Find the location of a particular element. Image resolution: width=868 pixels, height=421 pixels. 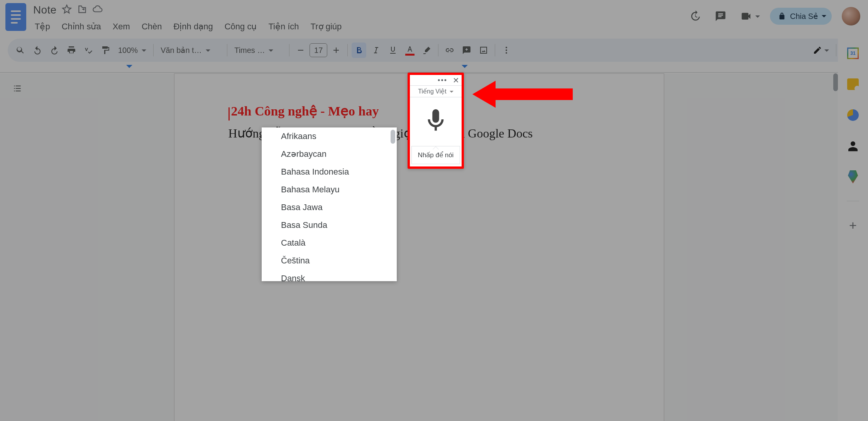

voice-menu-icon: ••• is located at coordinates (442, 80).